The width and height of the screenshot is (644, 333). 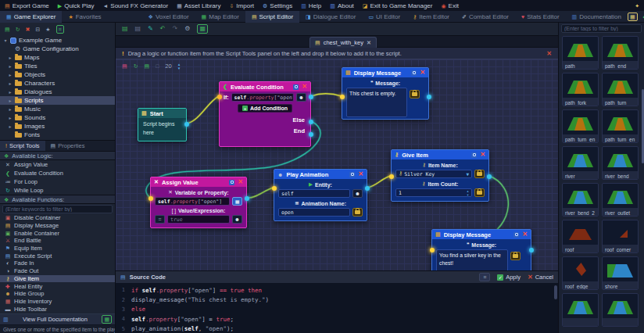 What do you see at coordinates (331, 17) in the screenshot?
I see `tab-dialogue-editor: ◨Dialogue Editor` at bounding box center [331, 17].